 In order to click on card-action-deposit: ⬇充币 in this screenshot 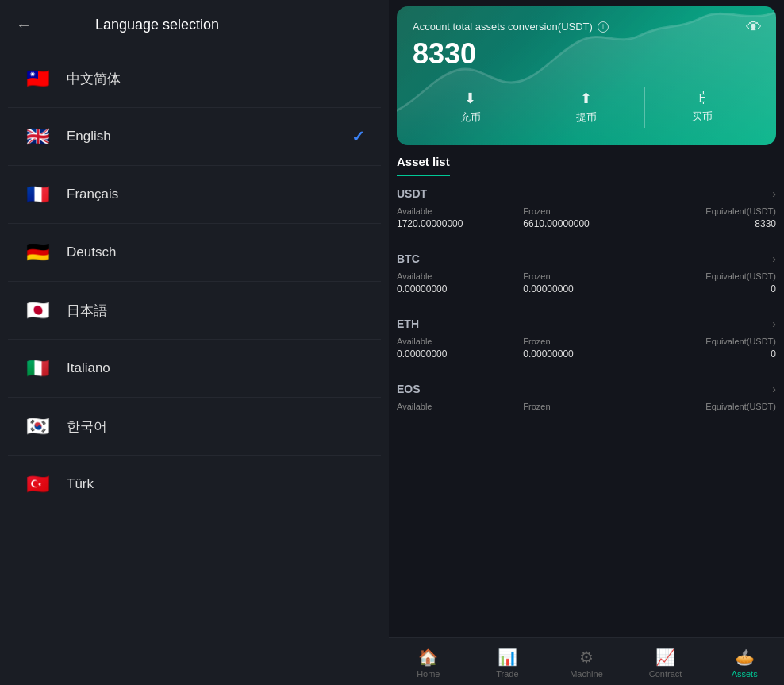, I will do `click(471, 107)`.